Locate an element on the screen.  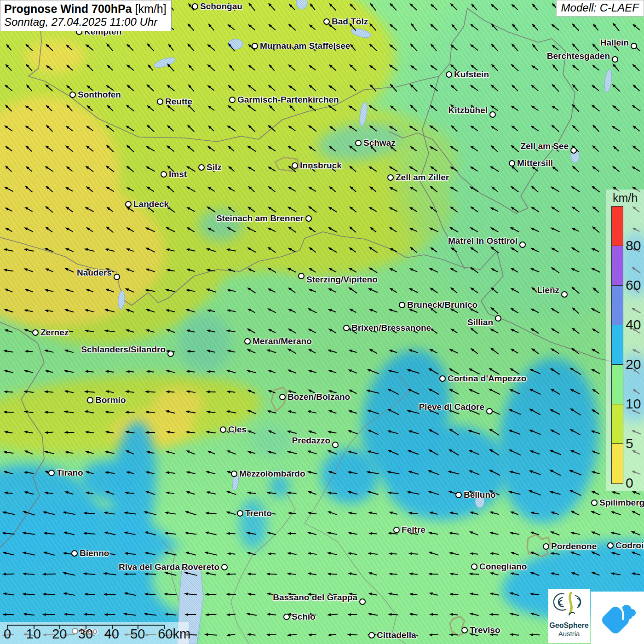
geosphere-logo-icon is located at coordinates (569, 604).